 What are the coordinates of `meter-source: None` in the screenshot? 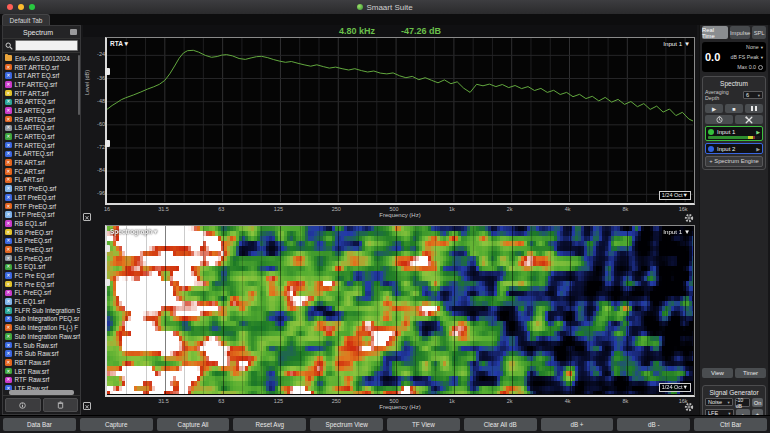 It's located at (752, 47).